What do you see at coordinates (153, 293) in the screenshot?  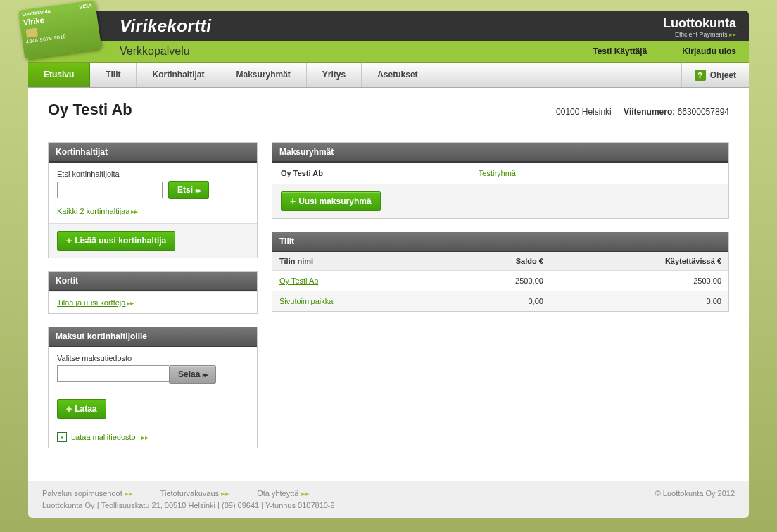 I see `cards-panel: Kortit Tilaa ja uusi kortteja▸▸` at bounding box center [153, 293].